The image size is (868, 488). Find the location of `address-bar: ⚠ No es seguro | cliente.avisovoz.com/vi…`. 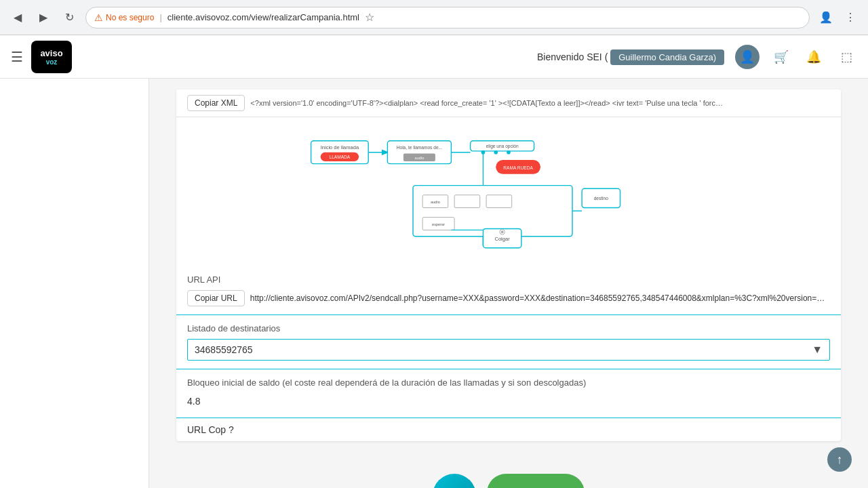

address-bar: ⚠ No es seguro | cliente.avisovoz.com/vi… is located at coordinates (448, 18).